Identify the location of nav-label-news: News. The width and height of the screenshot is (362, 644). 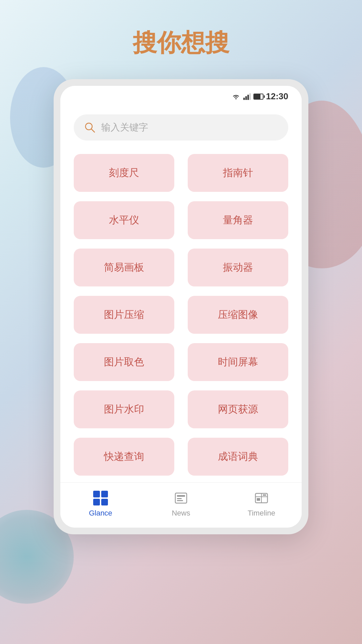
(181, 513).